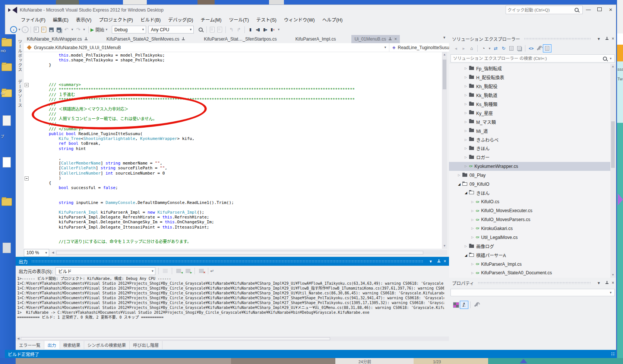 This screenshot has height=364, width=623. What do you see at coordinates (530, 220) in the screenshot?
I see `tree-item: ▷C#KifuIO_MovesParsers.cs` at bounding box center [530, 220].